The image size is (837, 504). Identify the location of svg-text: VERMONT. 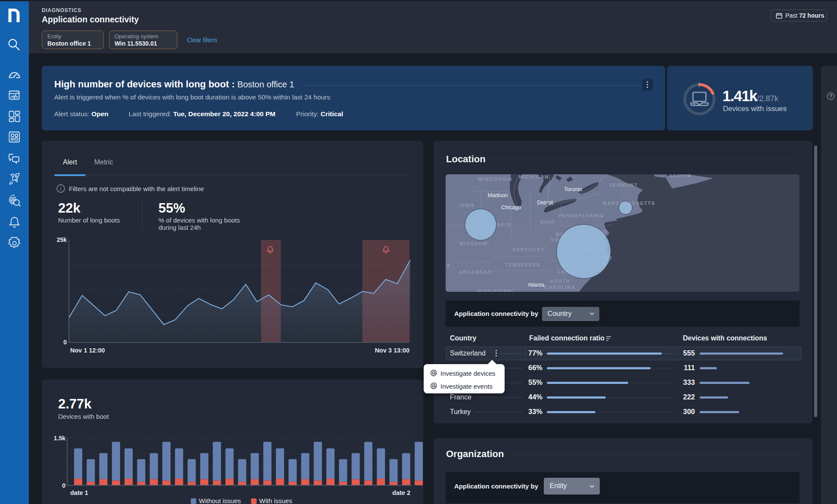
(623, 185).